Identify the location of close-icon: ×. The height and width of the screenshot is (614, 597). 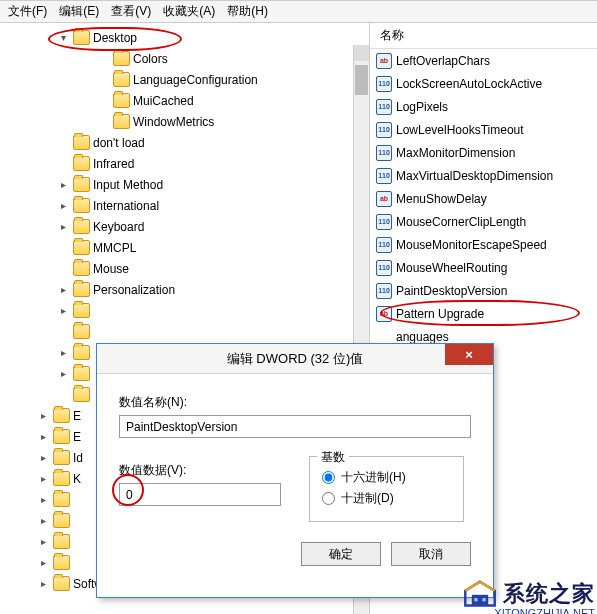
(469, 354).